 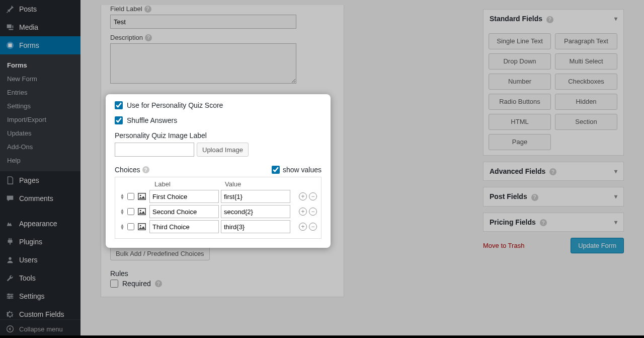 What do you see at coordinates (10, 296) in the screenshot?
I see `settings-icon` at bounding box center [10, 296].